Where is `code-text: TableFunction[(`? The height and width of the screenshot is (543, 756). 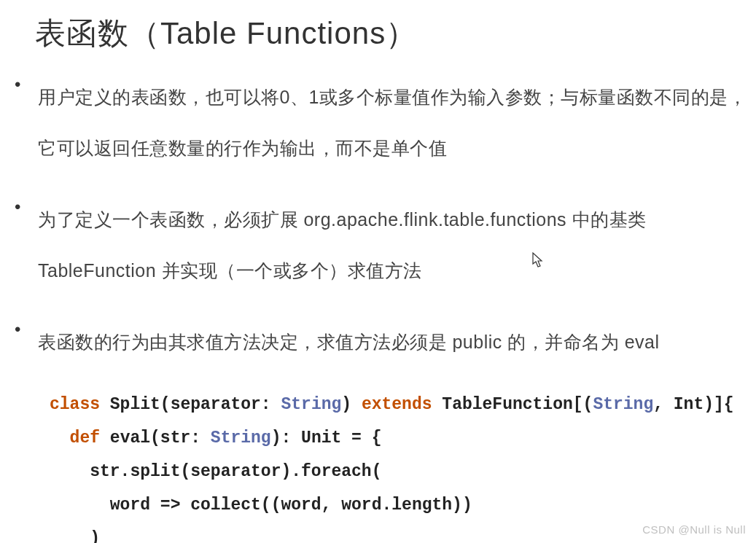 code-text: TableFunction[( is located at coordinates (513, 405).